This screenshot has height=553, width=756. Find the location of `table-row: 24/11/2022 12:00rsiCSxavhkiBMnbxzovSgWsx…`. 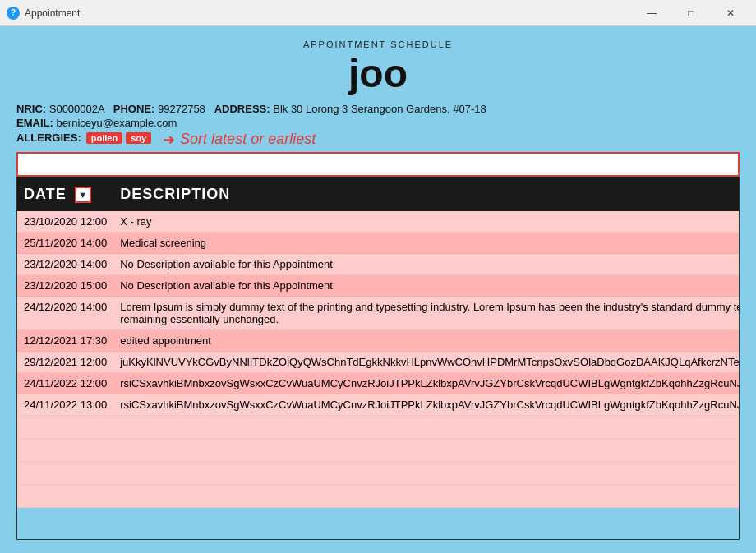

table-row: 24/11/2022 12:00rsiCSxavhkiBMnbxzovSgWsx… is located at coordinates (378, 384).